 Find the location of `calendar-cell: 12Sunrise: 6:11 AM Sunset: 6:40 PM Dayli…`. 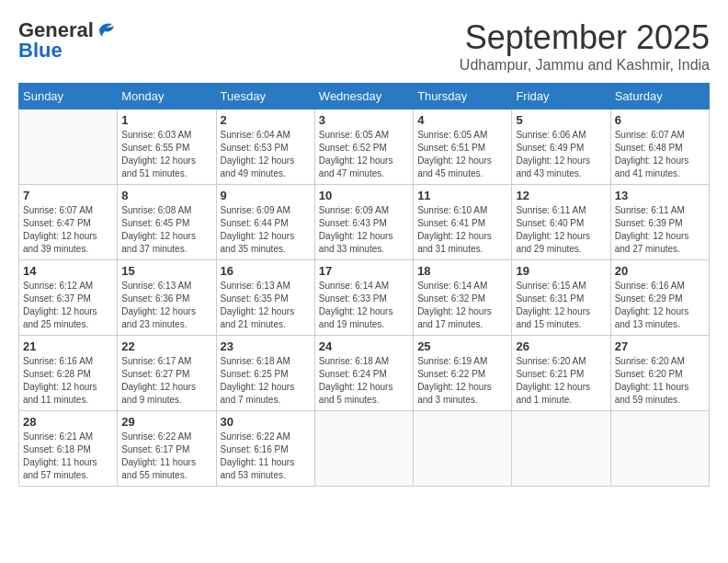

calendar-cell: 12Sunrise: 6:11 AM Sunset: 6:40 PM Dayli… is located at coordinates (561, 223).